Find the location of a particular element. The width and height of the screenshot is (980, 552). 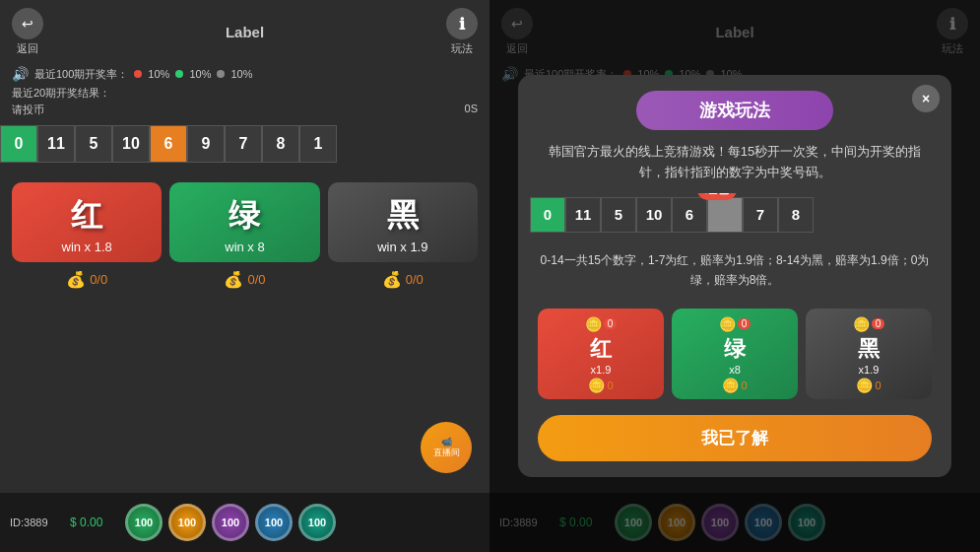

modal-confirm-button: 我已了解 is located at coordinates (735, 438).